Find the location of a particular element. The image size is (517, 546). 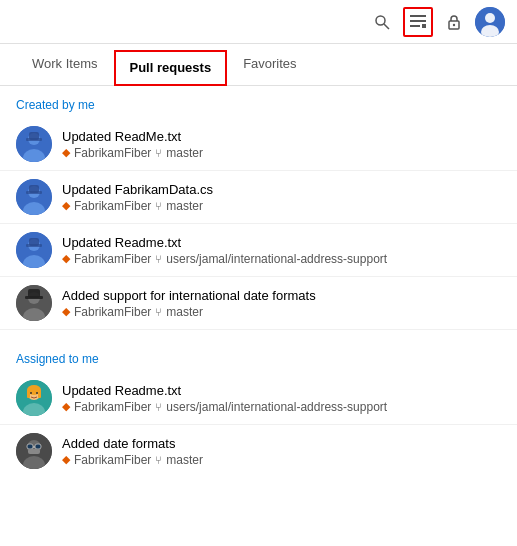

branch-icon-2: ⑂ is located at coordinates (158, 206).